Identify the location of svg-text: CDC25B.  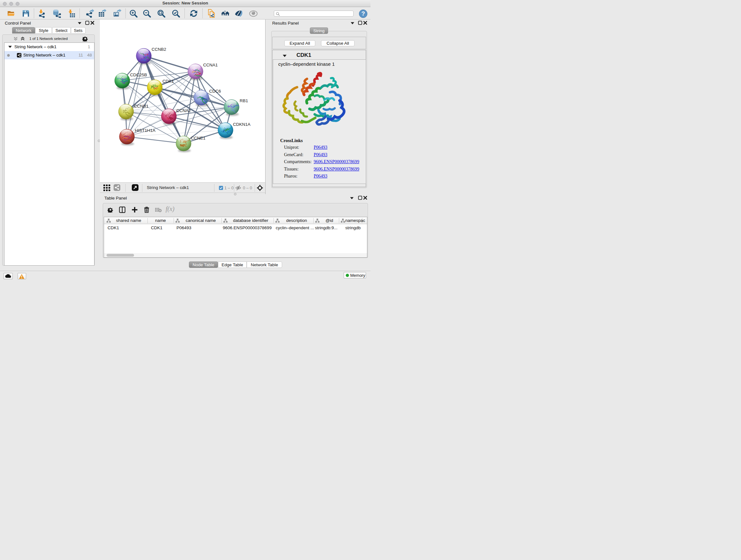
(139, 75).